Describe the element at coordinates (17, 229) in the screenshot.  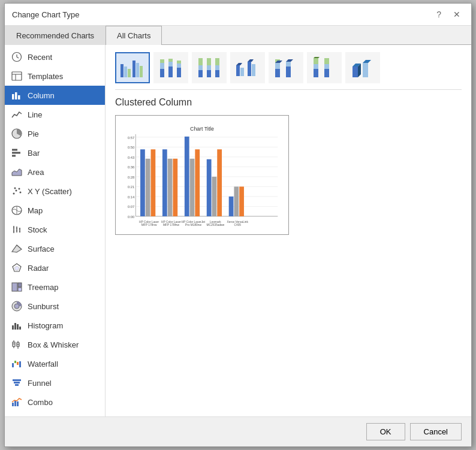
I see `stock-icon` at that location.